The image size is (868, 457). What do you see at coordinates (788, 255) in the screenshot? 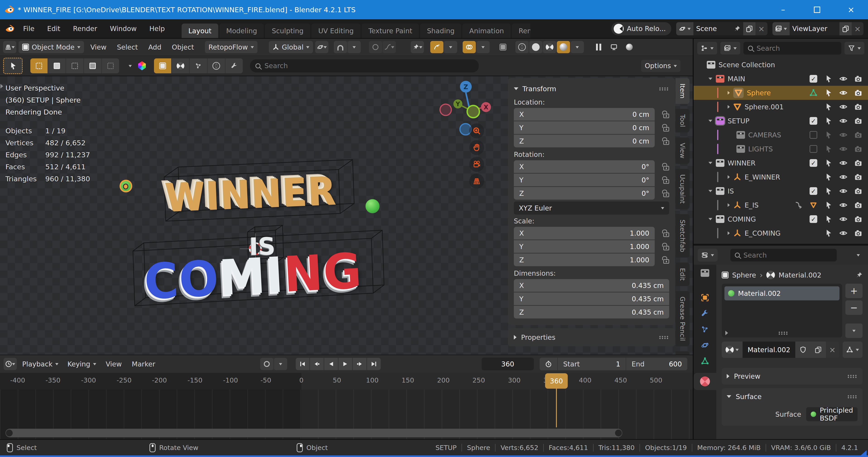
I see `properties-search-input` at bounding box center [788, 255].